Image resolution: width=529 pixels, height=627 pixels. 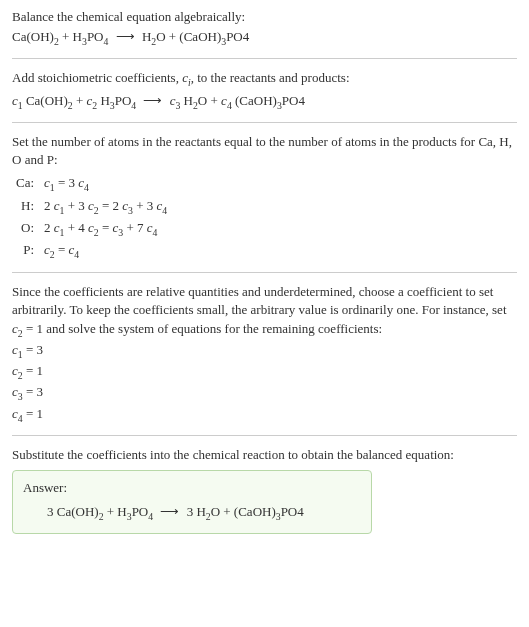 I want to click on arrow-icon: ⟶, so click(x=126, y=36).